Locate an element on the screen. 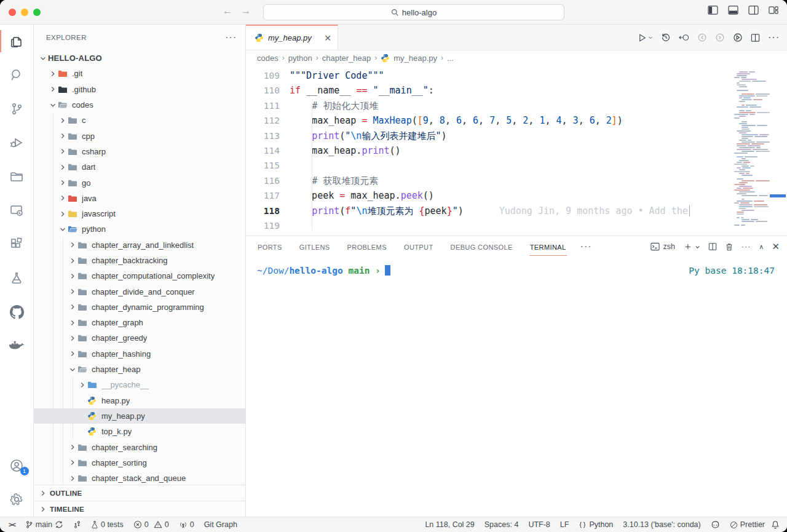 Image resolution: width=787 pixels, height=532 pixels. tree-item-chapter-graph: chapter_graph is located at coordinates (140, 322).